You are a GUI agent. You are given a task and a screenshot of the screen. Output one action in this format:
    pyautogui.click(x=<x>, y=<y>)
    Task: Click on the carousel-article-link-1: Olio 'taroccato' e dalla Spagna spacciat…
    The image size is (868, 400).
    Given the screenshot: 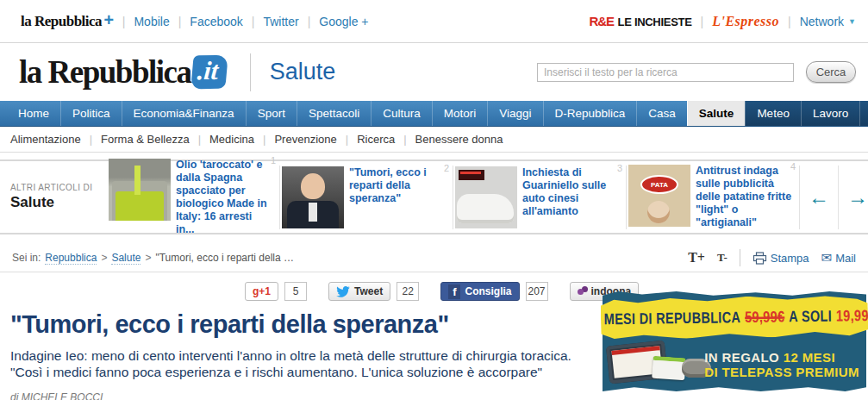 What is the action you would take?
    pyautogui.click(x=224, y=197)
    